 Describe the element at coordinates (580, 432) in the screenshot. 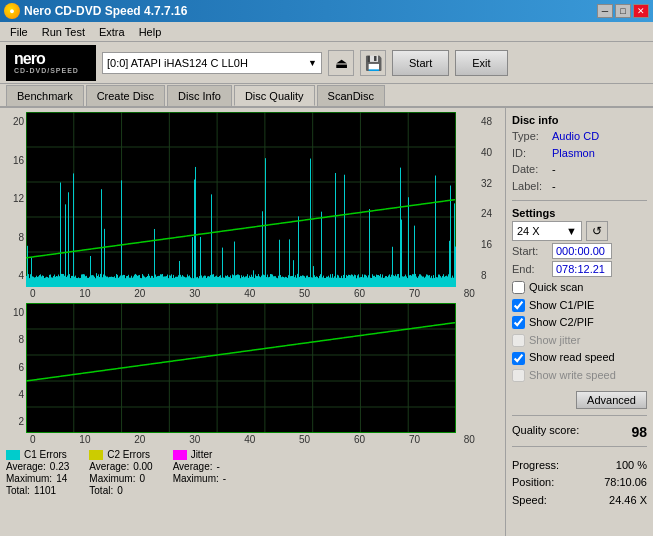

I see `quality-section: Quality score: 98` at that location.